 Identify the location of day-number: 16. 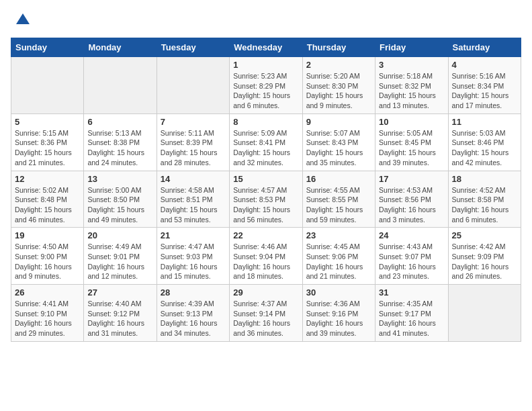
(339, 179).